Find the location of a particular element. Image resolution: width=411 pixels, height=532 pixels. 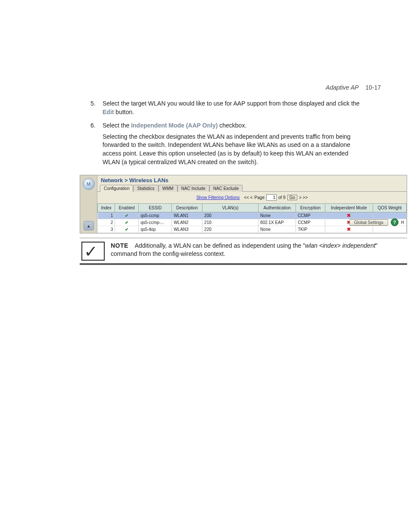

header-pagenum: 10-17 is located at coordinates (373, 87).